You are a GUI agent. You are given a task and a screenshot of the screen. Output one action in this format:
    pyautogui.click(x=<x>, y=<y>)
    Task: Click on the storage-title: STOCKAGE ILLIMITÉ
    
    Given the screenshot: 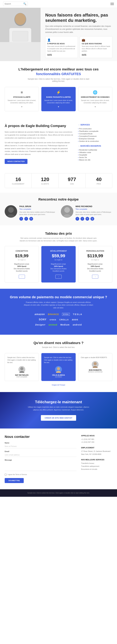 What is the action you would take?
    pyautogui.click(x=22, y=97)
    